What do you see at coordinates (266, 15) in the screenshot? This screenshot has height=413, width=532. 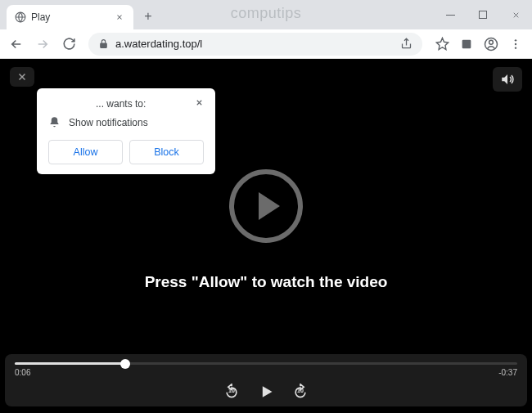 I see `window-titlebar: Play + computips` at bounding box center [266, 15].